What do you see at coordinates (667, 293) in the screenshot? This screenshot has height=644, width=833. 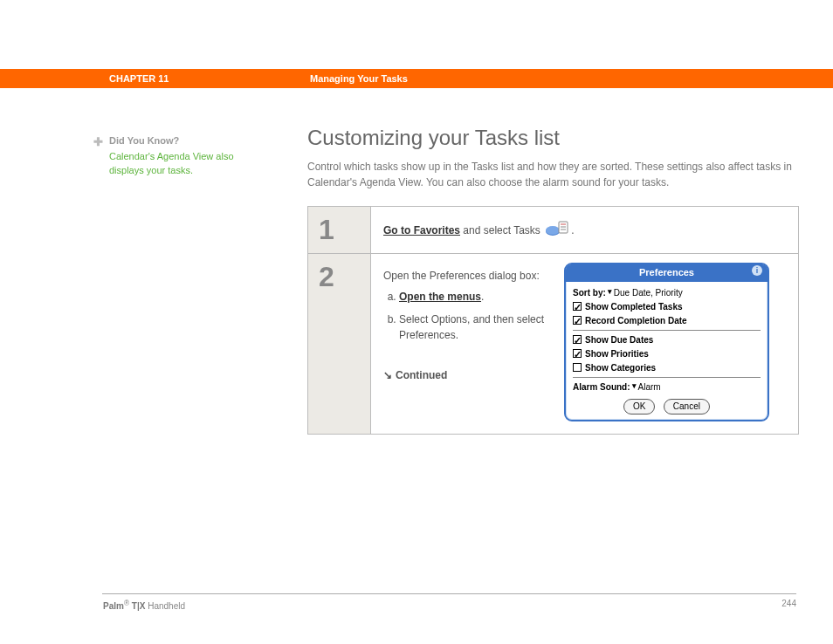 I see `sort-by-row: Sort by: ▾ Due Date, Priority` at bounding box center [667, 293].